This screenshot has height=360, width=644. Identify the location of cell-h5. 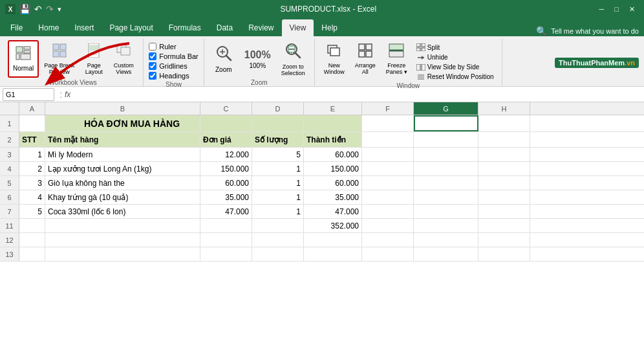
(504, 183).